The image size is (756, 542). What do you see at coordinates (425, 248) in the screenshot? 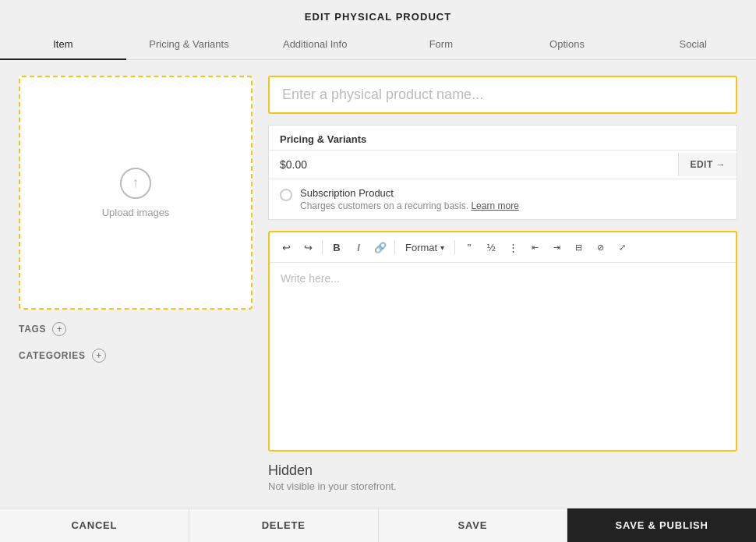
I see `format-dropdown: Format ▾` at bounding box center [425, 248].